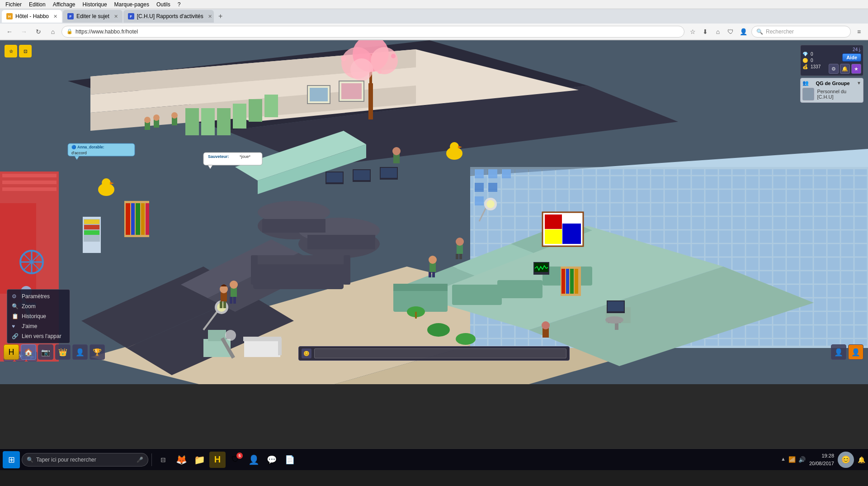 This screenshot has width=868, height=486. Describe the element at coordinates (236, 460) in the screenshot. I see `taskbar-icon-shield: 🛡 5` at that location.